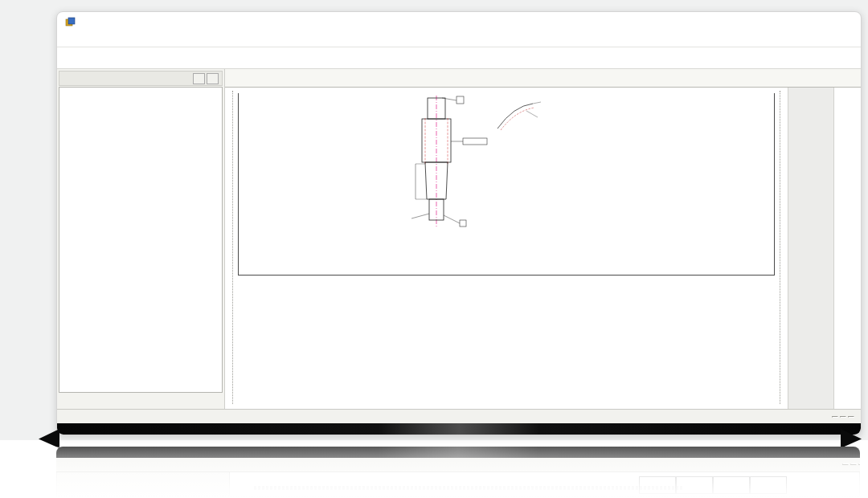  Describe the element at coordinates (405, 256) in the screenshot. I see `remark-block` at that location.